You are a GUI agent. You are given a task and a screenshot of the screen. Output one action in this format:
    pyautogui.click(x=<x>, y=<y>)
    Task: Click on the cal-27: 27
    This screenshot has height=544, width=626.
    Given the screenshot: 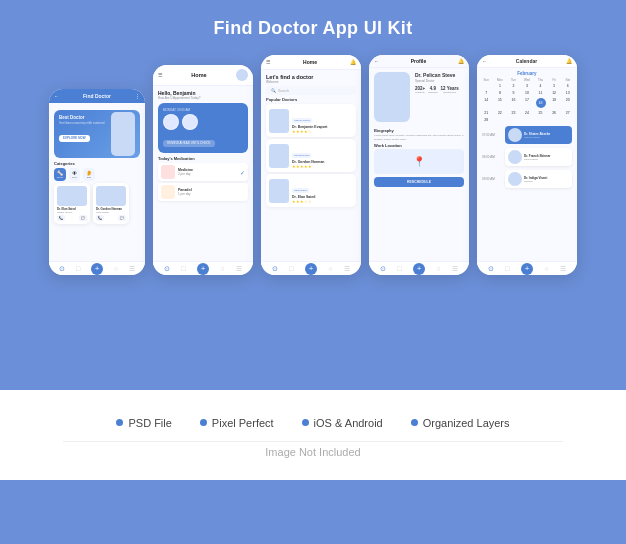 What is the action you would take?
    pyautogui.click(x=568, y=113)
    